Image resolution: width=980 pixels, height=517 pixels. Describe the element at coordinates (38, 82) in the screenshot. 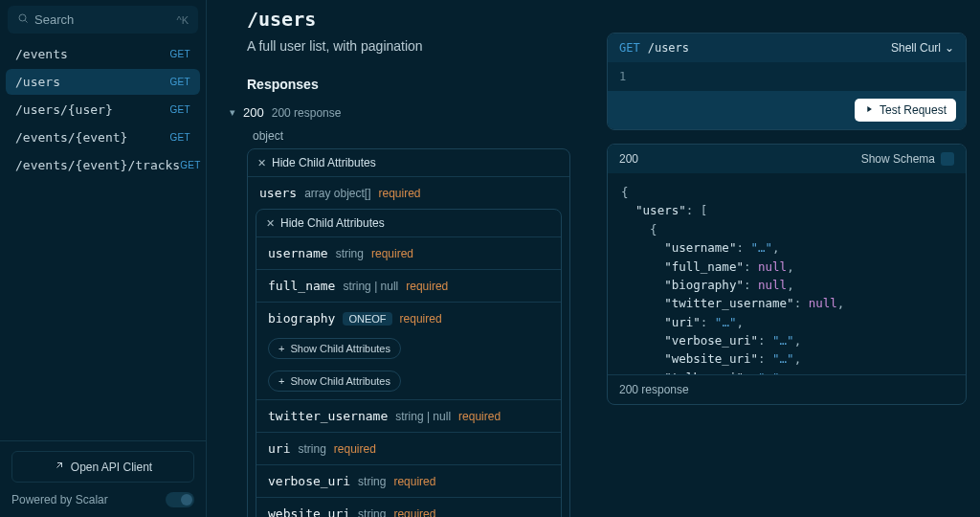

I see `nav-path: /users` at that location.